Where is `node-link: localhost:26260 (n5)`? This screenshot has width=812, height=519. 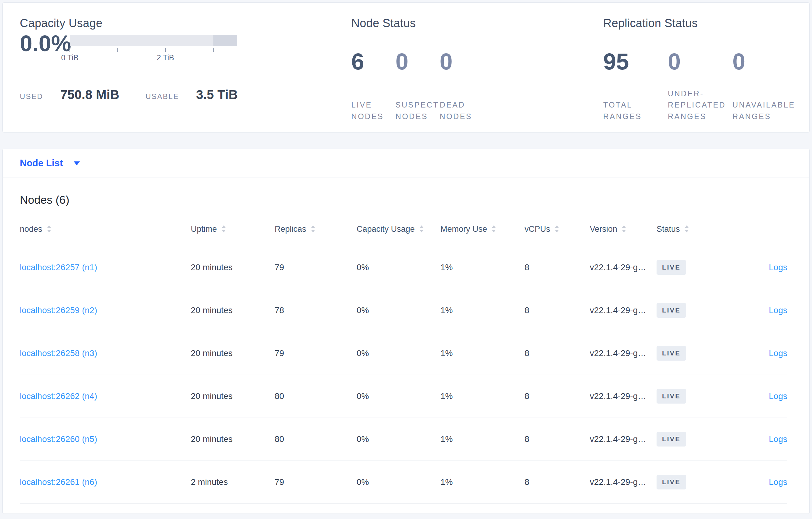
node-link: localhost:26260 (n5) is located at coordinates (59, 439).